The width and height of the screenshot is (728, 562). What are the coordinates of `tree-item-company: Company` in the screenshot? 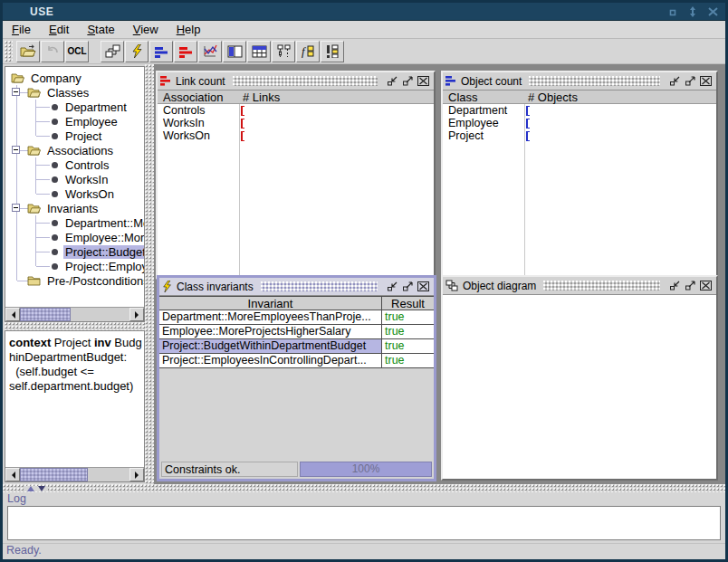 It's located at (47, 78).